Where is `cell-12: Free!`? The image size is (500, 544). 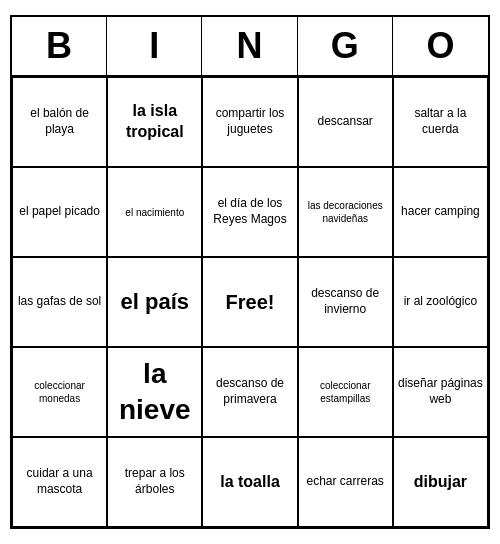
cell-12: Free! is located at coordinates (250, 302).